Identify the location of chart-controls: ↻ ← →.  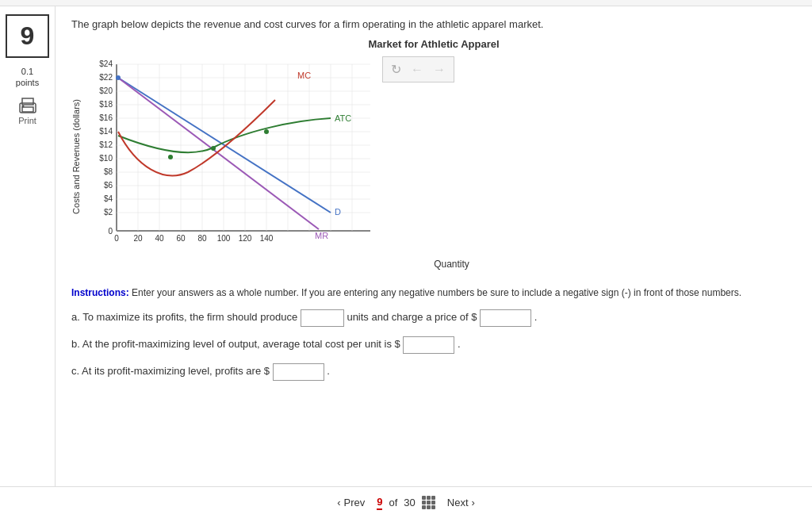
(419, 81).